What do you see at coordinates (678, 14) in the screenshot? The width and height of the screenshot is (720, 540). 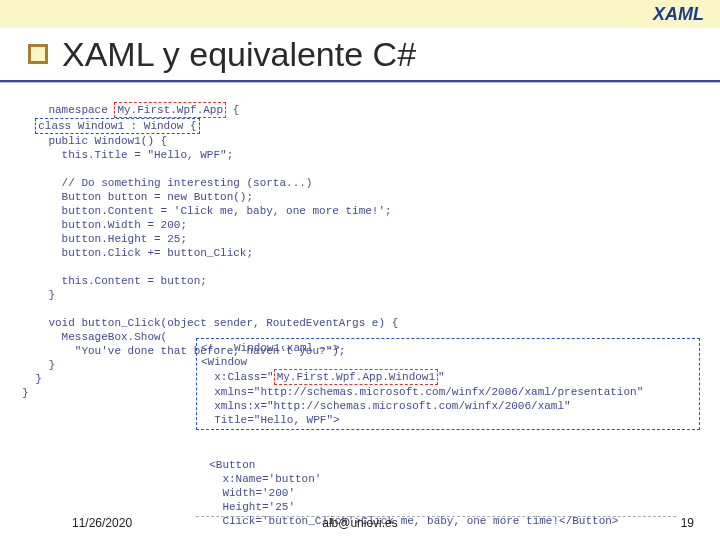 I see `corner-label: XAML` at bounding box center [678, 14].